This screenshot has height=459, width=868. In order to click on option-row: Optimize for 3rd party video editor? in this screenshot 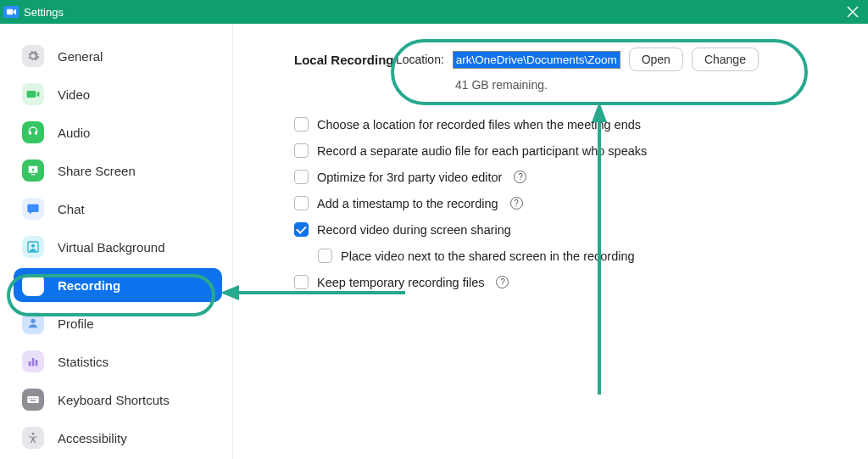, I will do `click(565, 176)`.